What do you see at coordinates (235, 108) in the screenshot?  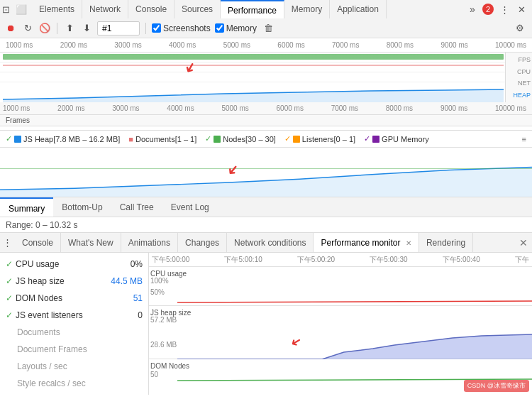 I see `ltick-5000: 5000 ms` at bounding box center [235, 108].